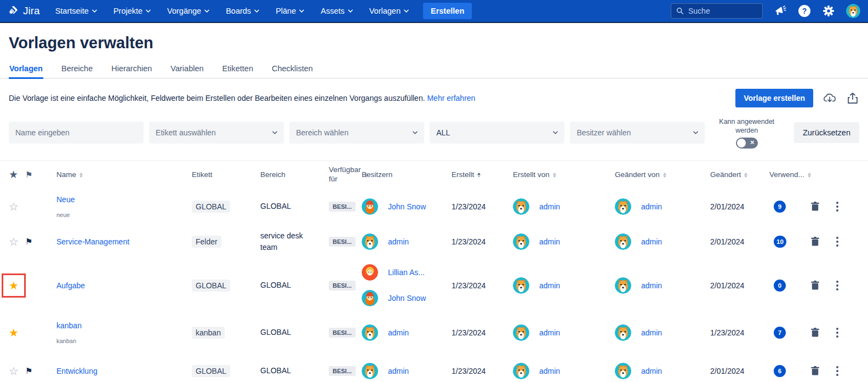 The width and height of the screenshot is (868, 382). Describe the element at coordinates (342, 175) in the screenshot. I see `col-available-for: Verfügbar für` at that location.